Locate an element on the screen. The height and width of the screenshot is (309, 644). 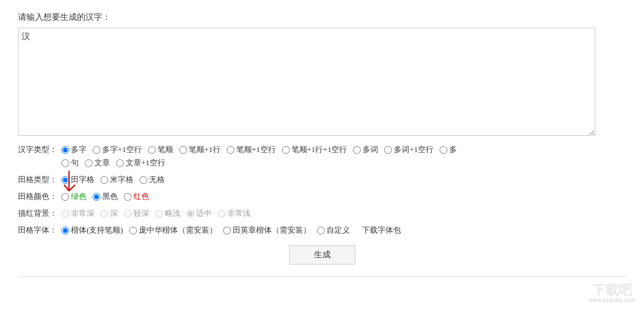
radio-item-wenzhang: 文章 is located at coordinates (97, 163).